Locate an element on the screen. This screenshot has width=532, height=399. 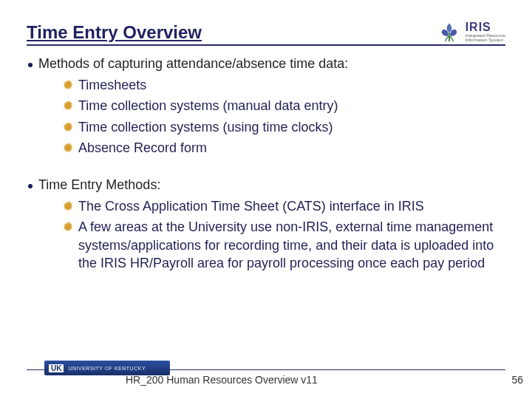
list-item-text: The Cross Application Time Sheet (CATS) … is located at coordinates (291, 206).